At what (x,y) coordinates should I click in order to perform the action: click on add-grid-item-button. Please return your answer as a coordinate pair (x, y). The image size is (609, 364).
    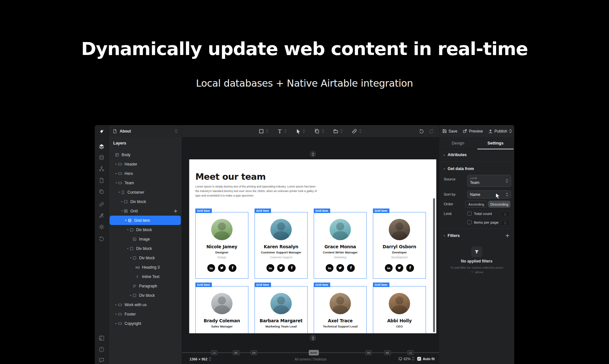
    Looking at the image, I should click on (176, 211).